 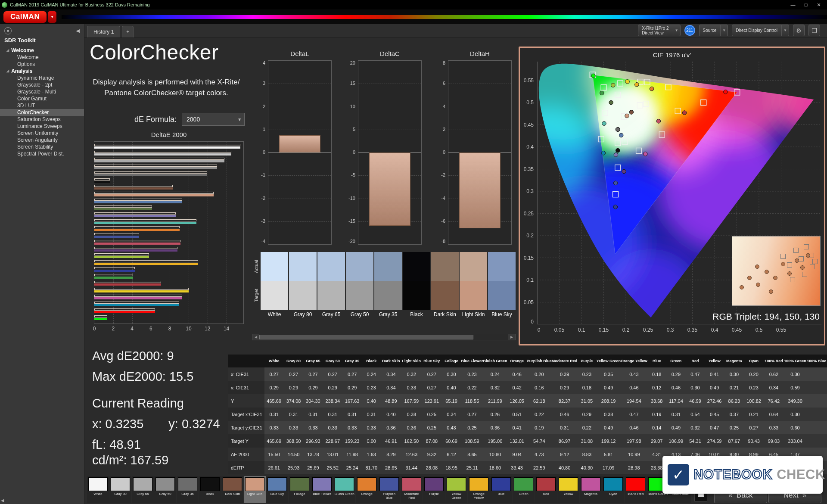 What do you see at coordinates (457, 489) in the screenshot?
I see `patch-button-yellow-green: Yellow Green` at bounding box center [457, 489].